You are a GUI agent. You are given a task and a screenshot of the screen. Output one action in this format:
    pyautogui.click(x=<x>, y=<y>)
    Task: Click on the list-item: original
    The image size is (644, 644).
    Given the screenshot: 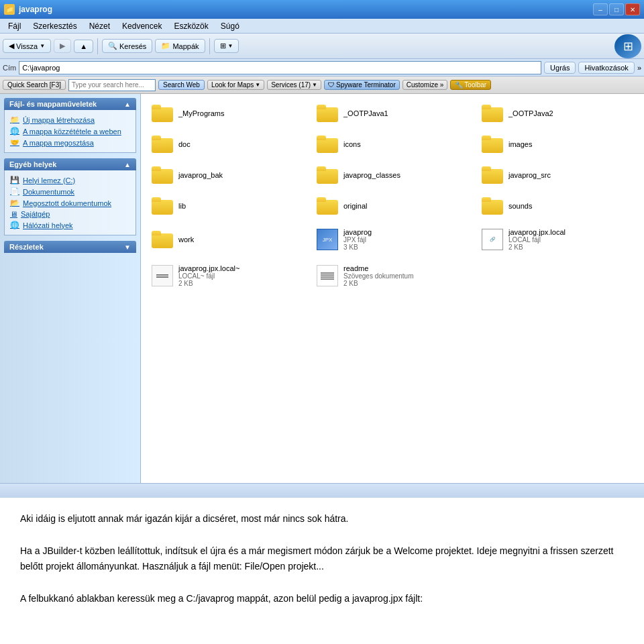 What is the action you would take?
    pyautogui.click(x=392, y=206)
    